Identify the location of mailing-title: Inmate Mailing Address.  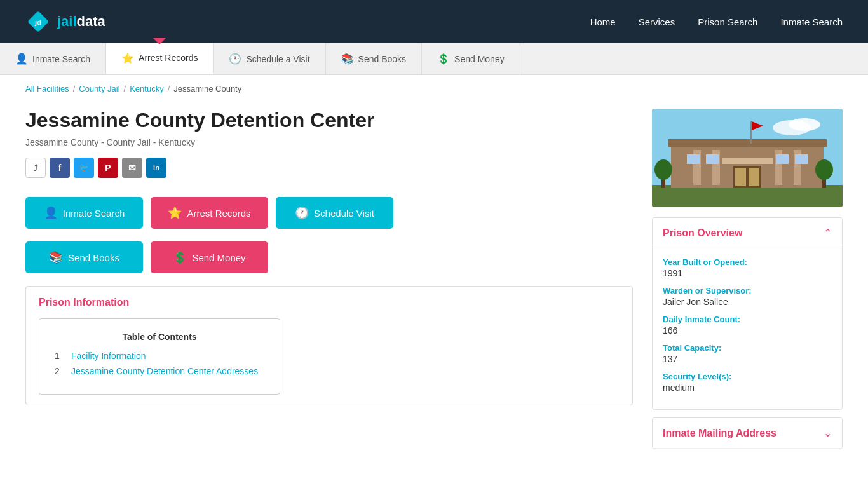
(719, 433).